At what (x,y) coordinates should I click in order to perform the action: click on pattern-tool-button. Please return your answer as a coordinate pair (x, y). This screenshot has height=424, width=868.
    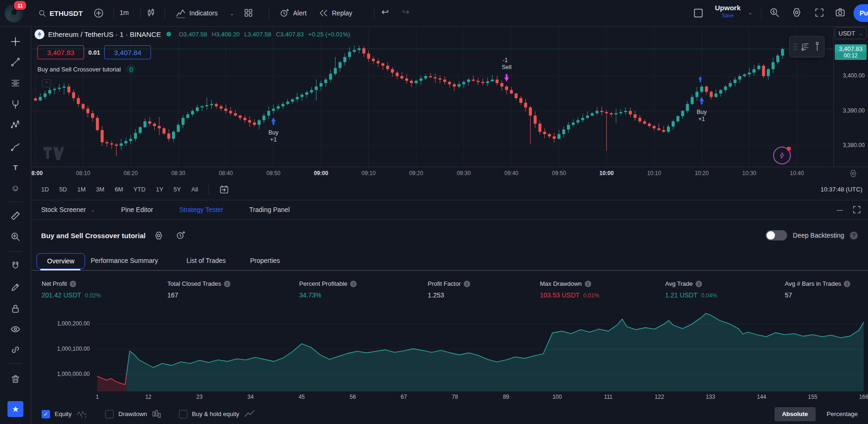
    Looking at the image, I should click on (15, 125).